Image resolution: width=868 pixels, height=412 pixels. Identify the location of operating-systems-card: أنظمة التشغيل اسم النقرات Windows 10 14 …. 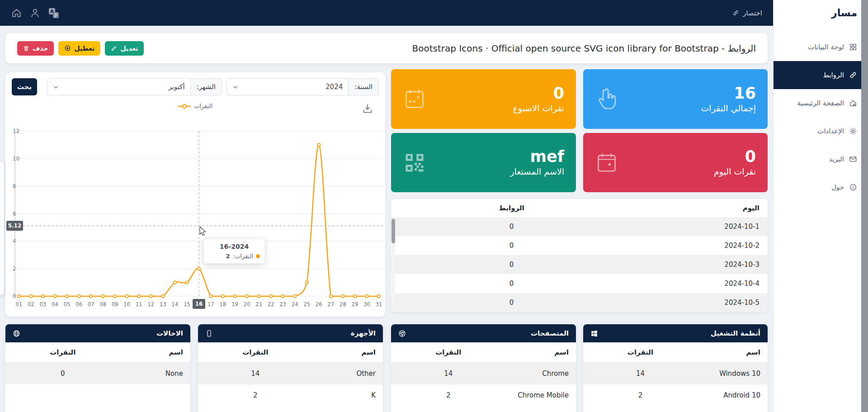
(675, 368).